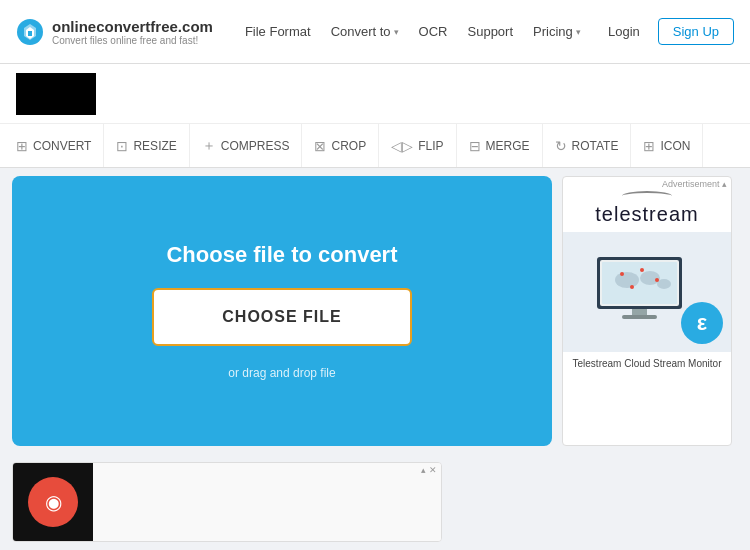 Image resolution: width=750 pixels, height=550 pixels. Describe the element at coordinates (649, 146) in the screenshot. I see `icon-tool-icon: ⊞` at that location.